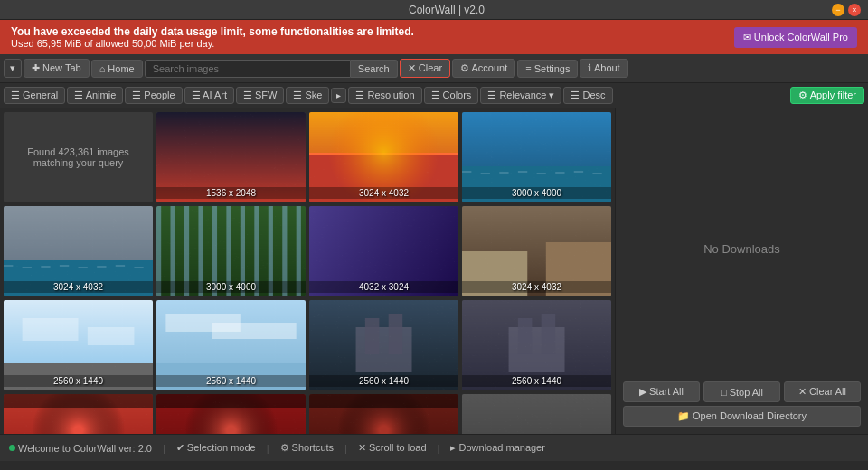 This screenshot has height=470, width=868. I want to click on status-sep4: |, so click(439, 448).